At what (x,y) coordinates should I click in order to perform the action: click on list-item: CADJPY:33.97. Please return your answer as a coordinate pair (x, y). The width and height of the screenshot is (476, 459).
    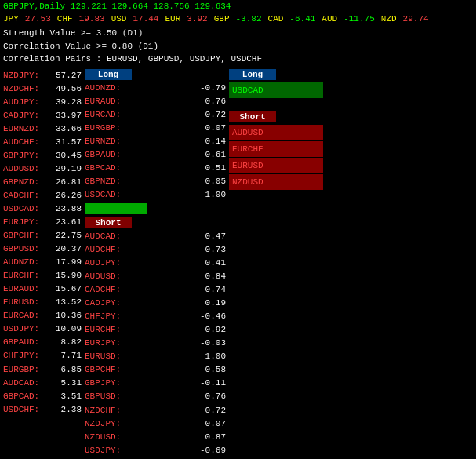
    Looking at the image, I should click on (42, 116).